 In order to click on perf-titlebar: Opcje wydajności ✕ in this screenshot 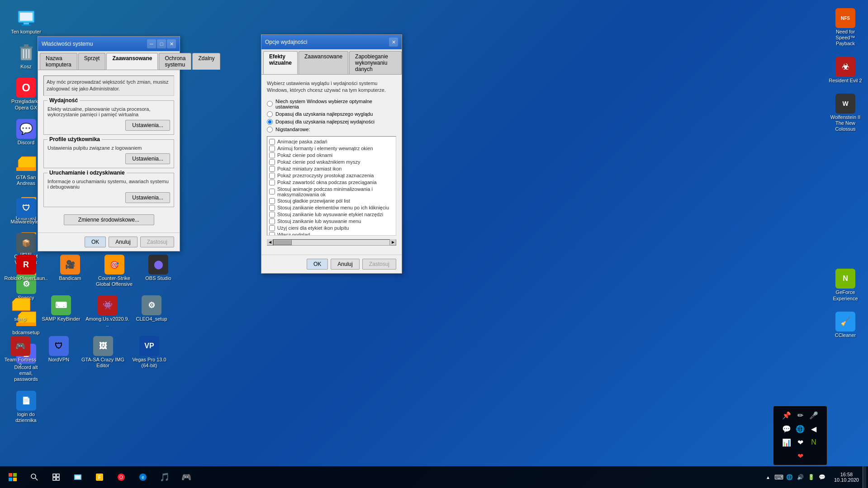, I will do `click(332, 42)`.